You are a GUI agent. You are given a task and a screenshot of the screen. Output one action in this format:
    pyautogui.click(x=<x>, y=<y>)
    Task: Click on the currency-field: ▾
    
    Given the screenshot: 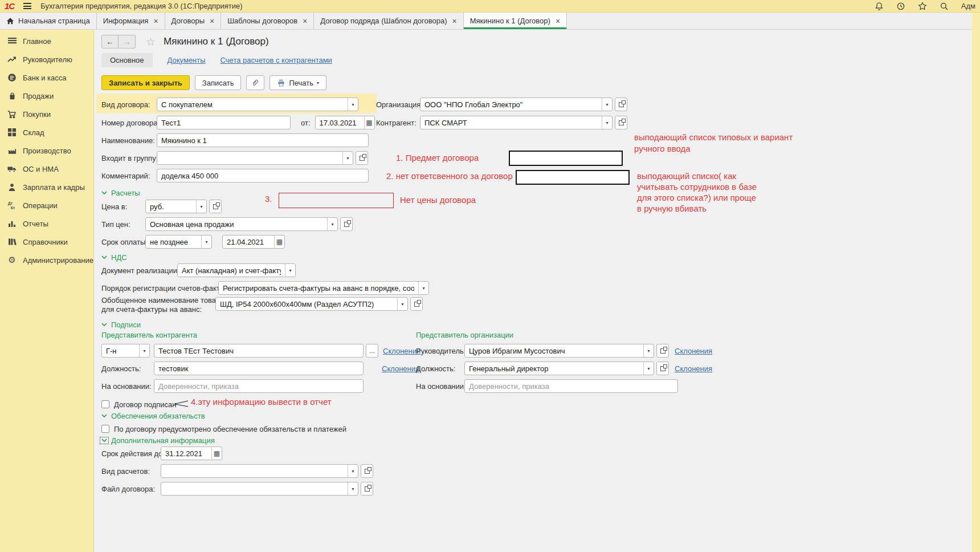 What is the action you would take?
    pyautogui.click(x=176, y=206)
    